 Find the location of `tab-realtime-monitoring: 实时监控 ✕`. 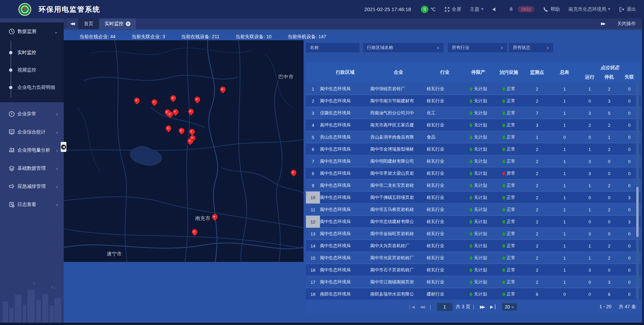

tab-realtime-monitoring: 实时监控 ✕ is located at coordinates (117, 23).